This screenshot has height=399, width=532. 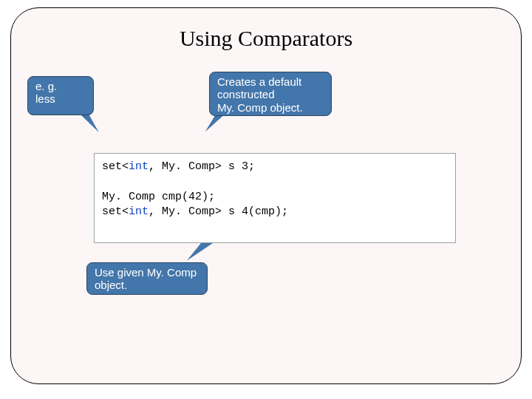 I want to click on code-line-4: set<int, My. Comp> s 4(cmp);, so click(x=275, y=212).